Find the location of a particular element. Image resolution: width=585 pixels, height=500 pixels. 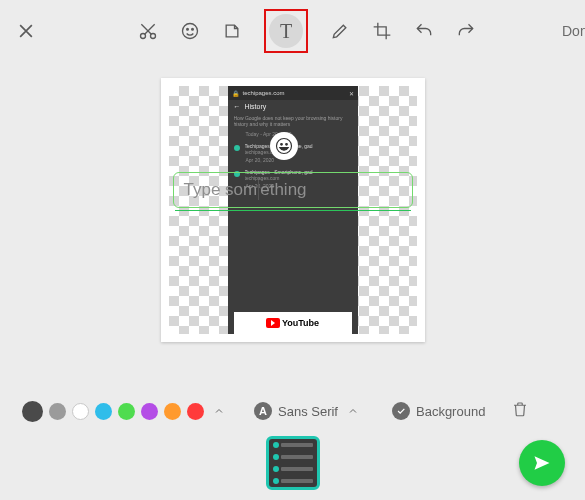

preview-close-icon: ✕ is located at coordinates (352, 94).